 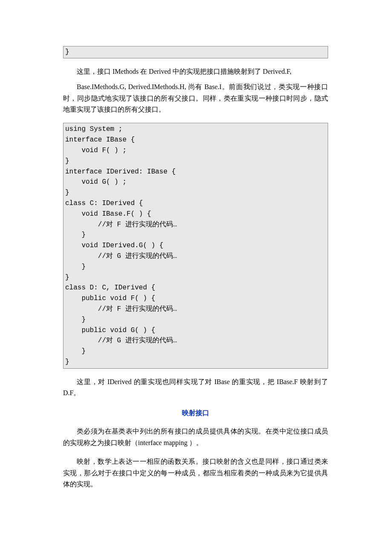 I want to click on heading-mapping-interface: 映射接口, so click(x=196, y=413).